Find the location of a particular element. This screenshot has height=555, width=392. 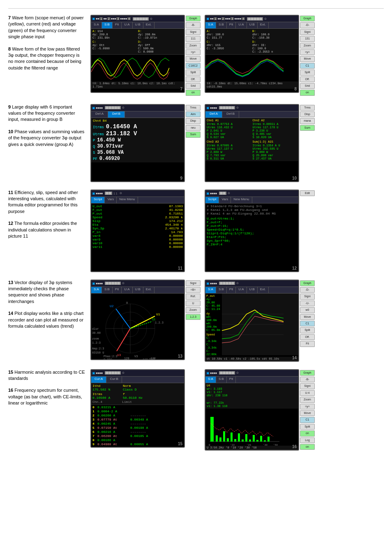

rbtn-signi-14: Signi is located at coordinates (307, 296).